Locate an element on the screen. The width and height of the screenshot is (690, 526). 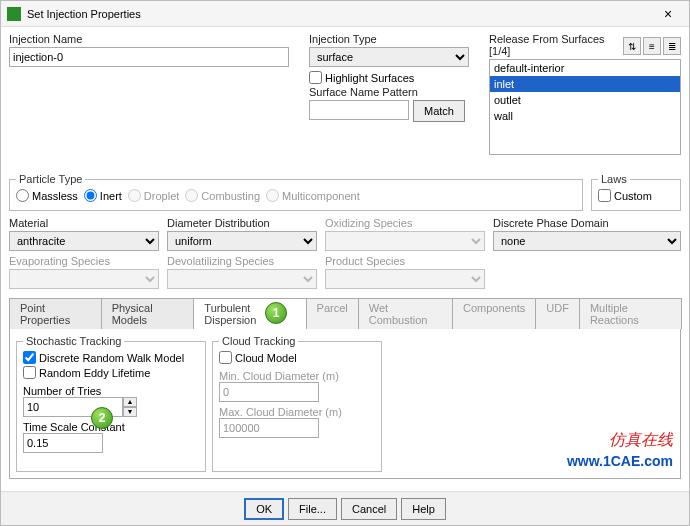
toggle-icon: ⇅ is located at coordinates (632, 46).